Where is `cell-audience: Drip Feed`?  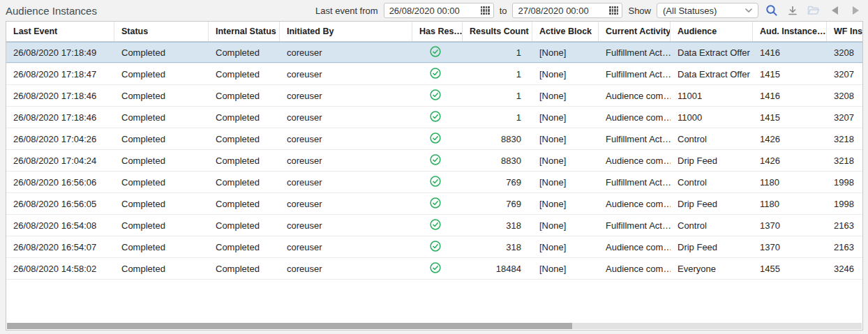 cell-audience: Drip Feed is located at coordinates (712, 160).